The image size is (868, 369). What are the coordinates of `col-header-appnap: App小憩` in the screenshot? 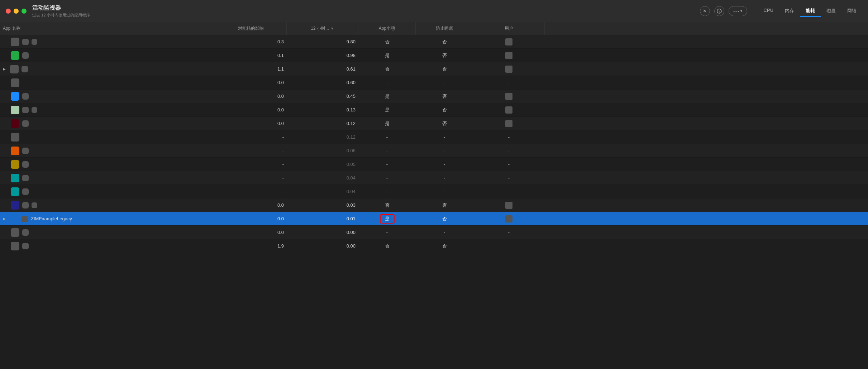 It's located at (387, 29).